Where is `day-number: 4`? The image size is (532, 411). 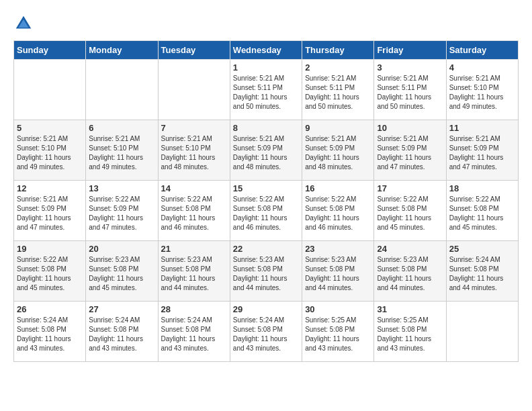
day-number: 4 is located at coordinates (482, 67).